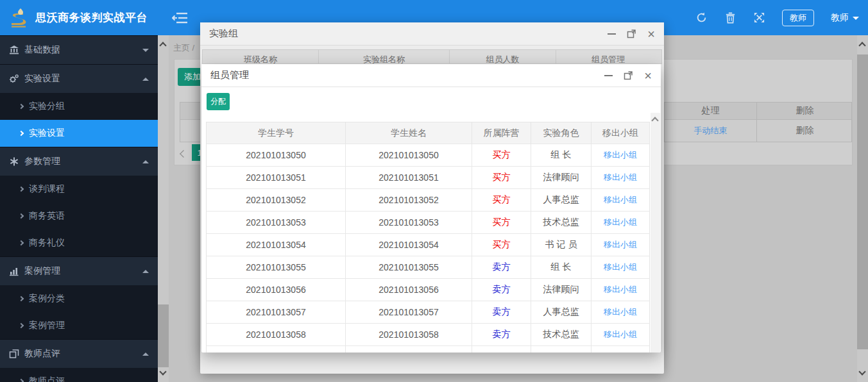 This screenshot has height=382, width=868. I want to click on trash-icon, so click(730, 18).